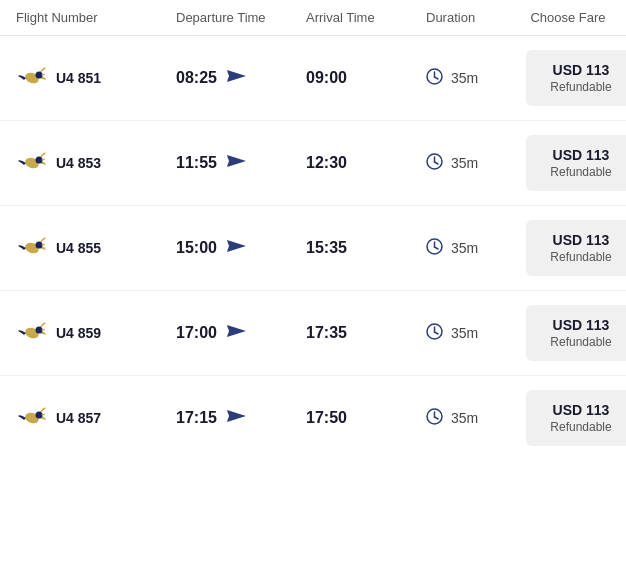 The image size is (626, 575). Describe the element at coordinates (366, 78) in the screenshot. I see `arrival-cell: 09:00` at that location.